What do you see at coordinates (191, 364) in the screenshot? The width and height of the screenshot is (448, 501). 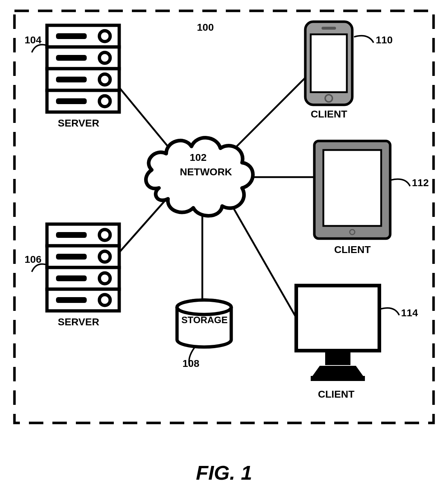 I see `storage-ref: 108` at bounding box center [191, 364].